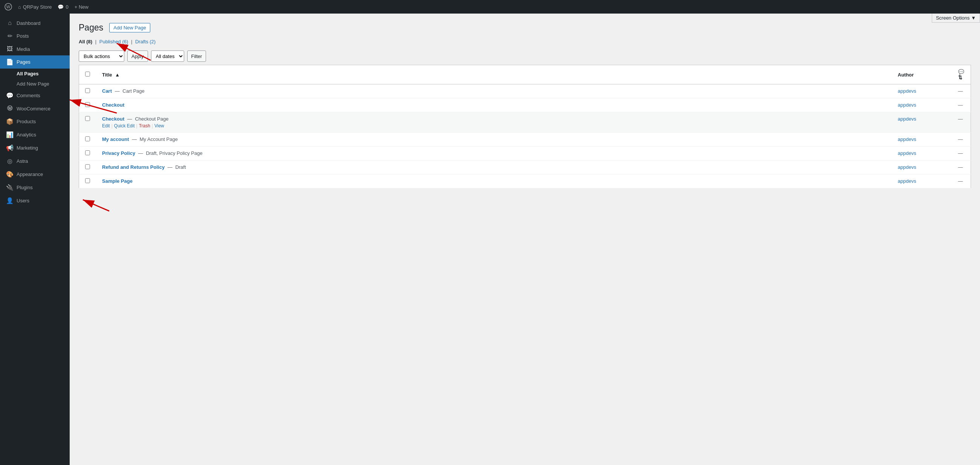  I want to click on woocommerce-icon: Ⓦ, so click(10, 108).